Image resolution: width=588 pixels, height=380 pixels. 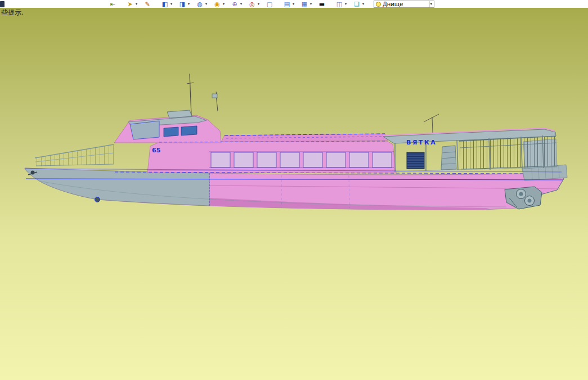 I want to click on toolbar-button-panel-toggle: ◫▾, so click(x=342, y=4).